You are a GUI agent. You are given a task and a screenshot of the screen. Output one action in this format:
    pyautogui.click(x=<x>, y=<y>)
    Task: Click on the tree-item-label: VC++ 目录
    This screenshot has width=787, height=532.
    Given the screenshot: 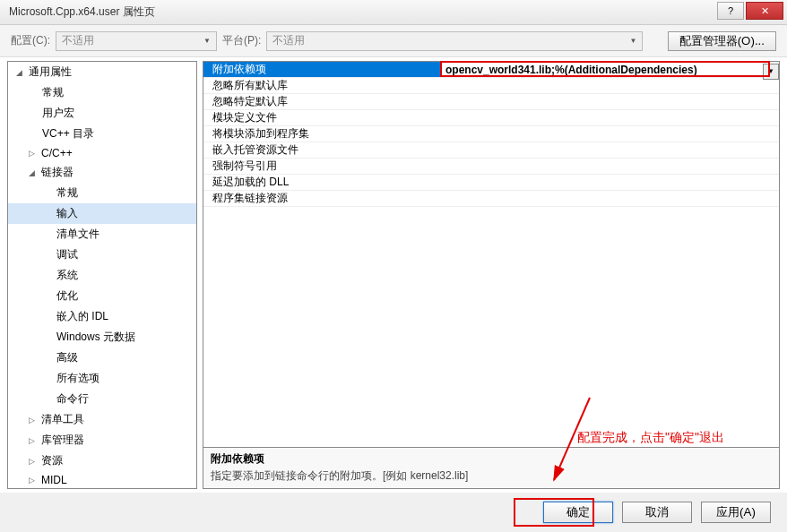 What is the action you would take?
    pyautogui.click(x=68, y=134)
    